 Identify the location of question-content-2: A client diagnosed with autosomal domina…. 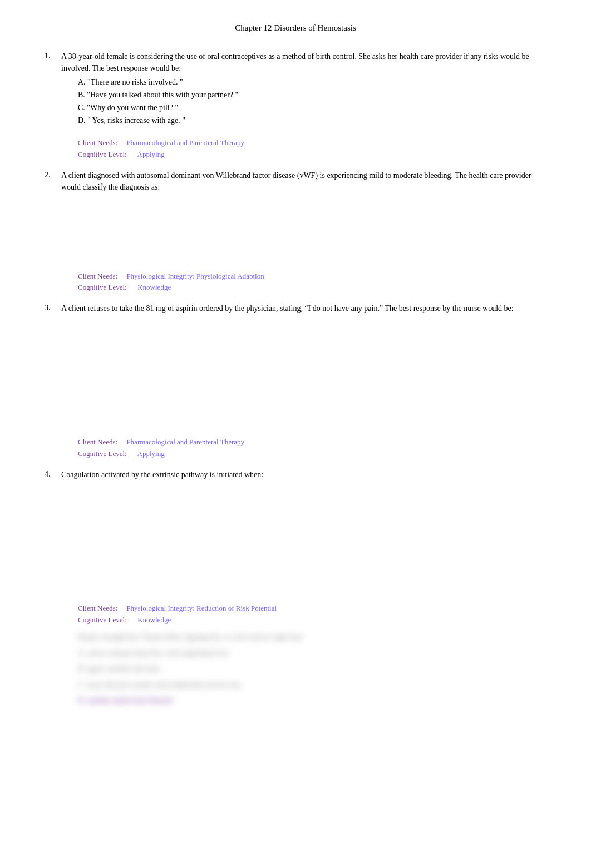
(304, 234).